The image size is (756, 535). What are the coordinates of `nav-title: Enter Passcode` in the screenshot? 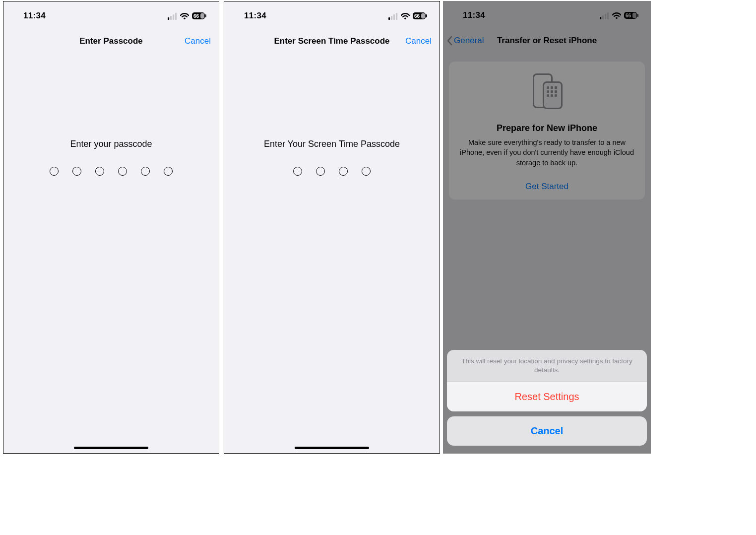 It's located at (111, 41).